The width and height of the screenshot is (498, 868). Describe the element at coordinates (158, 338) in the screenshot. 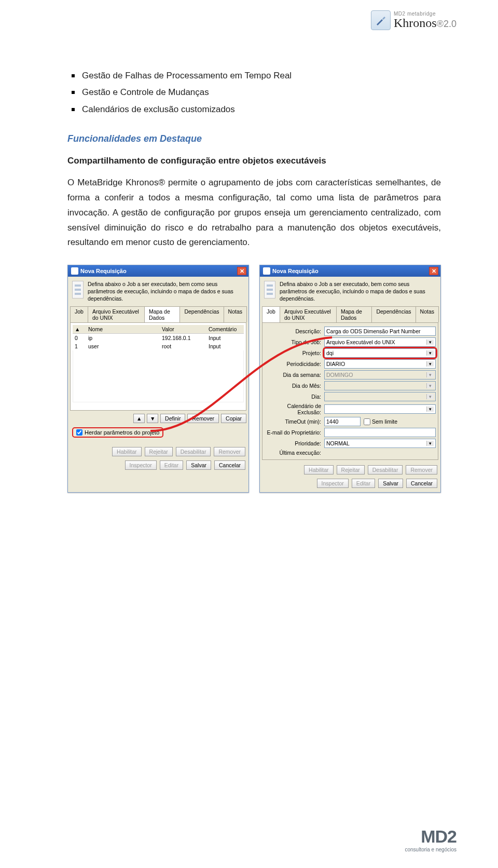

I see `grid-row: 0 ip 192.168.0.1 Input` at that location.